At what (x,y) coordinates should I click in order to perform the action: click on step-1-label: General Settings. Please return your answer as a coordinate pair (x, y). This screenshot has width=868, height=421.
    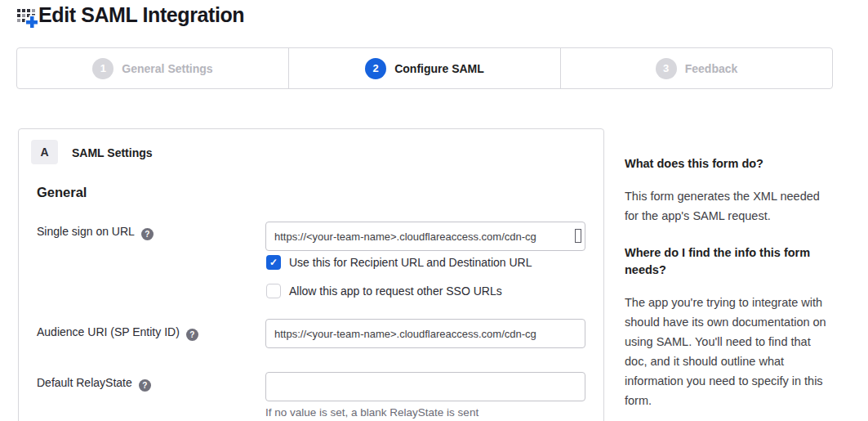
    Looking at the image, I should click on (167, 69).